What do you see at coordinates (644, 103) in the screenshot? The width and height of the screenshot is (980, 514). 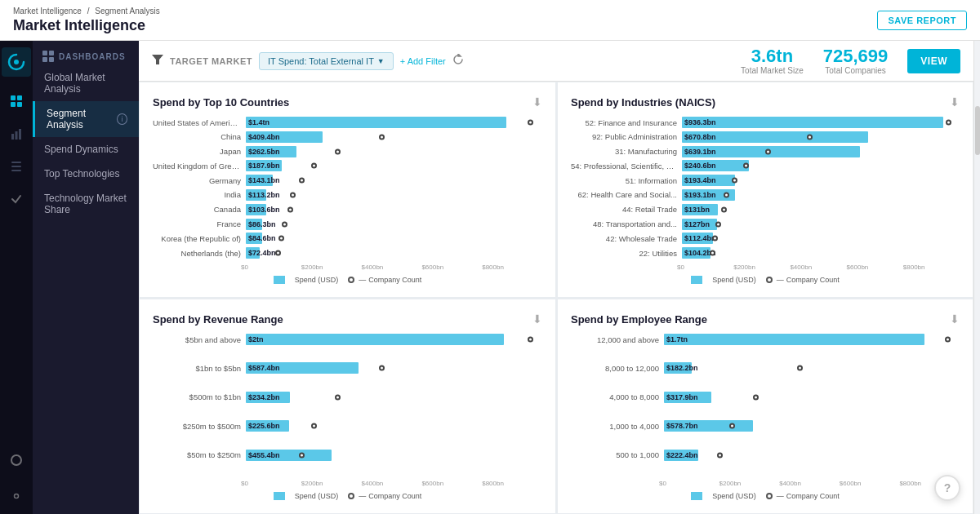 I see `chart-industries-title: Spend by Industries (NAICS)` at bounding box center [644, 103].